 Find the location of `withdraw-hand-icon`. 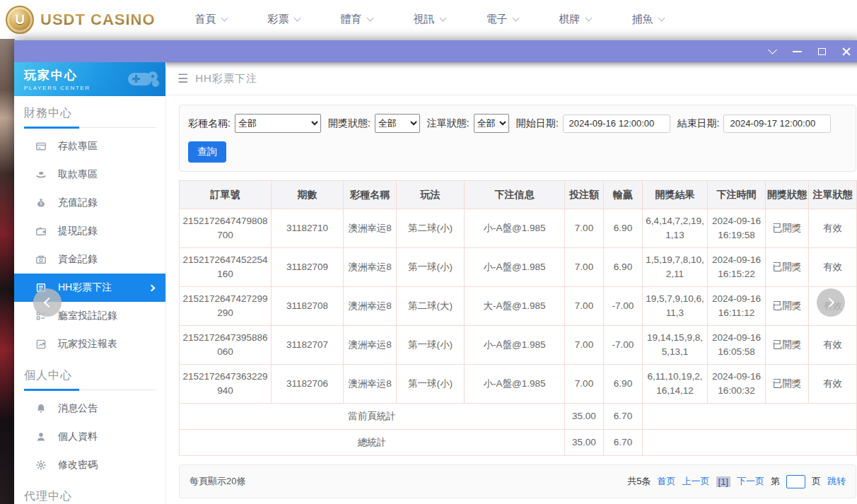

withdraw-hand-icon is located at coordinates (41, 175).